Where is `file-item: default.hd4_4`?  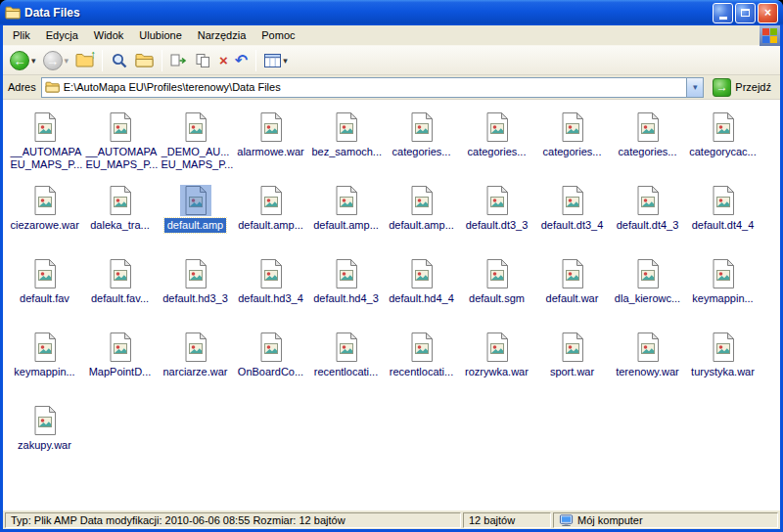 file-item: default.hd4_4 is located at coordinates (421, 293).